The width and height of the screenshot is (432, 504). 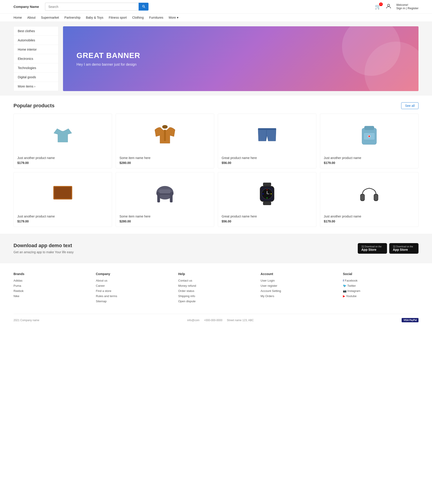 What do you see at coordinates (381, 280) in the screenshot?
I see `footer-facebook: f Facebook` at bounding box center [381, 280].